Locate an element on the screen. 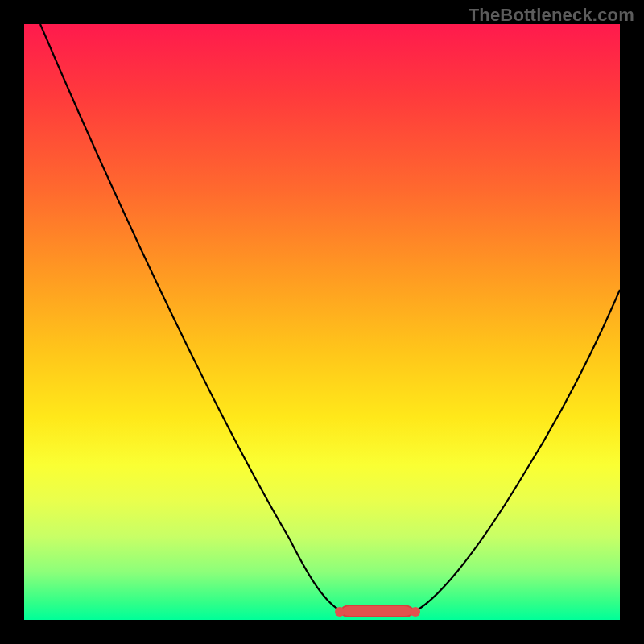 Image resolution: width=644 pixels, height=644 pixels. flat-bottom-marker is located at coordinates (378, 611).